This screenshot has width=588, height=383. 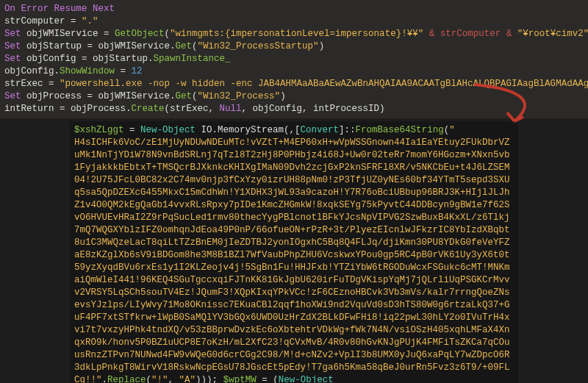 What do you see at coordinates (60, 9) in the screenshot?
I see `line1: On Error Resume Next` at bounding box center [60, 9].